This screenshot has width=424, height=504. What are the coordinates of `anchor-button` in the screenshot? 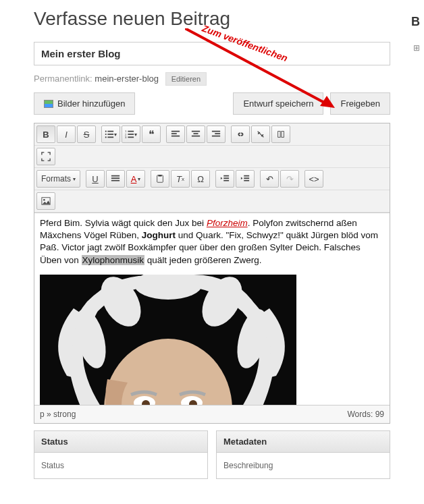 It's located at (281, 134).